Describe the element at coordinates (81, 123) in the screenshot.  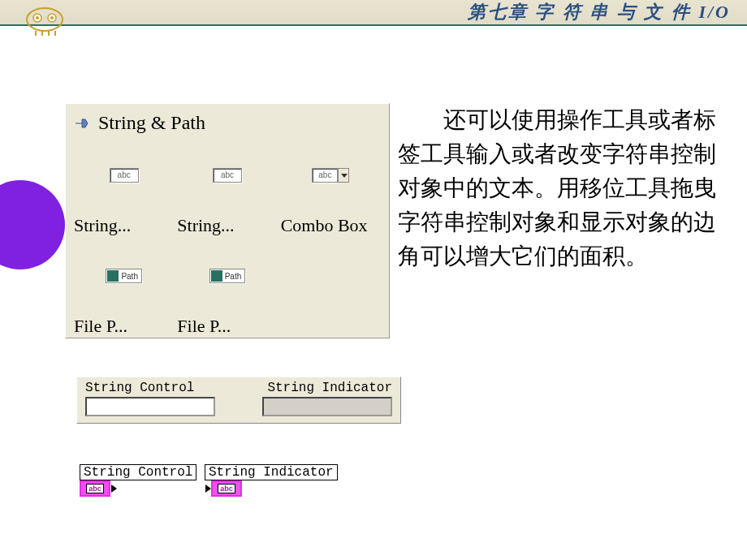
I see `pin-icon` at that location.